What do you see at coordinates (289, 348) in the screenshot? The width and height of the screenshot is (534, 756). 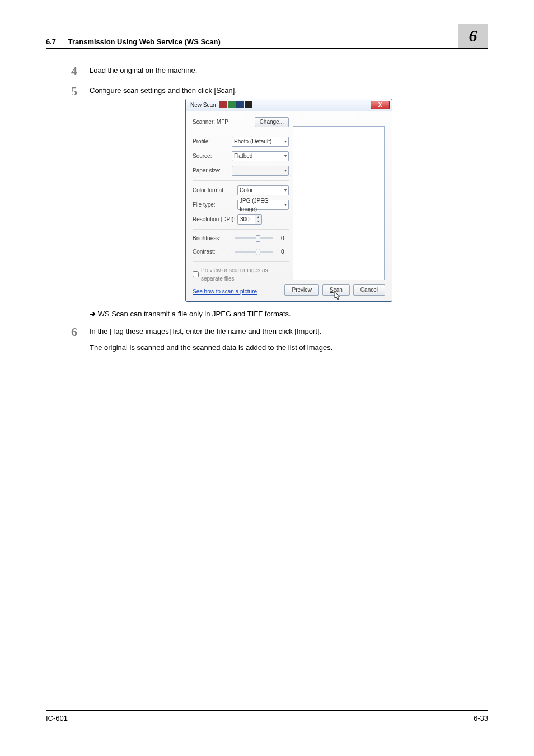 I see `step-subtext: The original is scanned and the scanned …` at bounding box center [289, 348].